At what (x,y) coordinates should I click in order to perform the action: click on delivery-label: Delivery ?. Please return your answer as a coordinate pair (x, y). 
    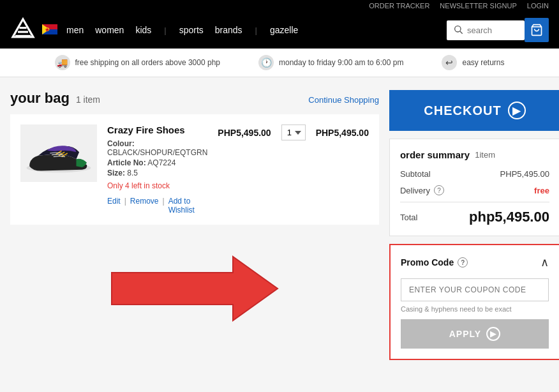
    Looking at the image, I should click on (422, 190).